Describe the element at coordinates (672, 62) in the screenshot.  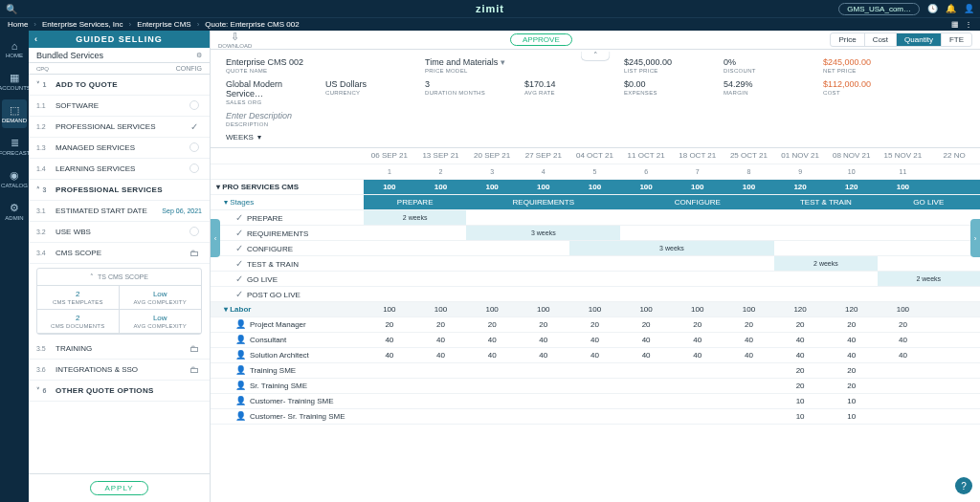
I see `list-price: $245,000.00` at that location.